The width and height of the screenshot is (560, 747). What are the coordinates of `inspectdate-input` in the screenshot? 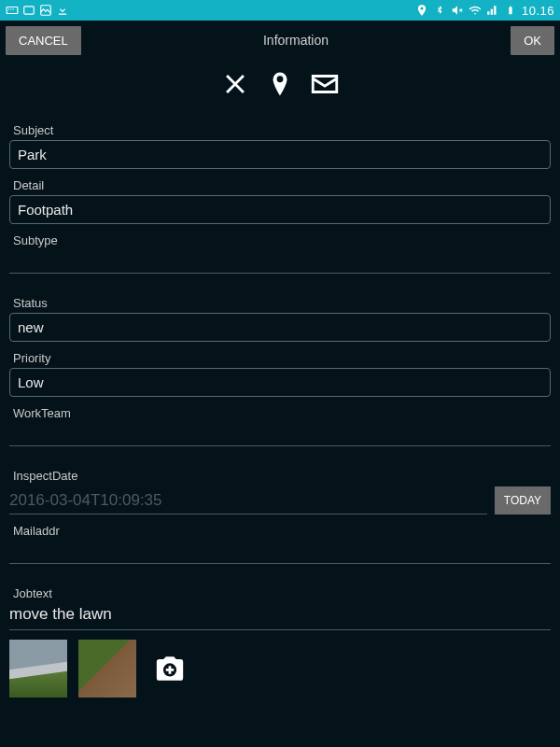 It's located at (248, 500).